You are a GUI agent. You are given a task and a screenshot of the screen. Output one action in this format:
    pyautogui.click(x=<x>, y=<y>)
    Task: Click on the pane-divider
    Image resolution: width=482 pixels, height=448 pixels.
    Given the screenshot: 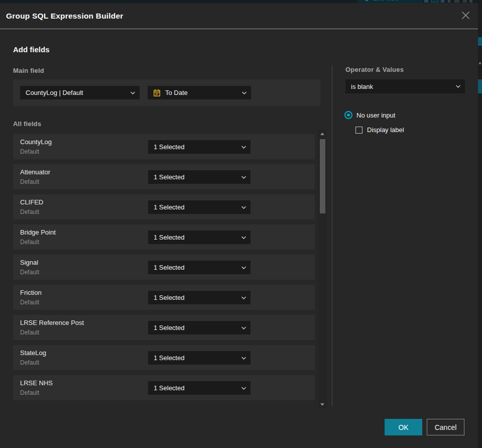 What is the action you would take?
    pyautogui.click(x=332, y=236)
    